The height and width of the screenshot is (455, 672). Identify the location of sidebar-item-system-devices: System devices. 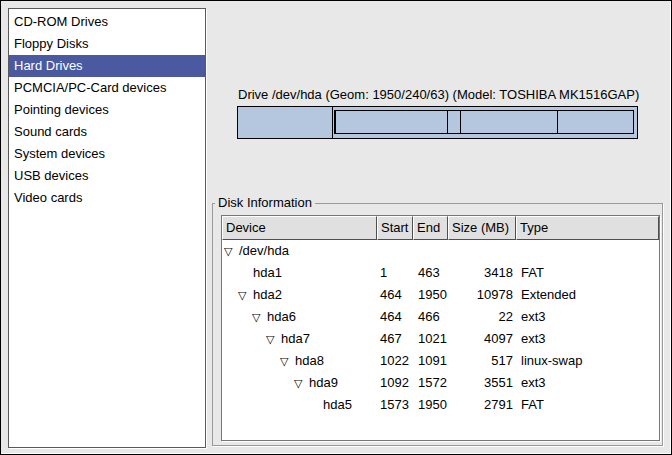
(107, 154).